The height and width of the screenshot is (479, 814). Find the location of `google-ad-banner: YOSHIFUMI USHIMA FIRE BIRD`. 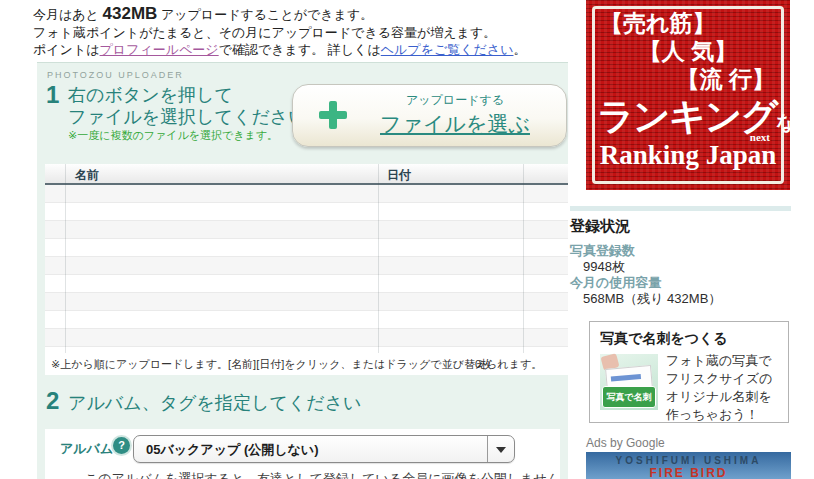

google-ad-banner: YOSHIFUMI USHIMA FIRE BIRD is located at coordinates (688, 466).